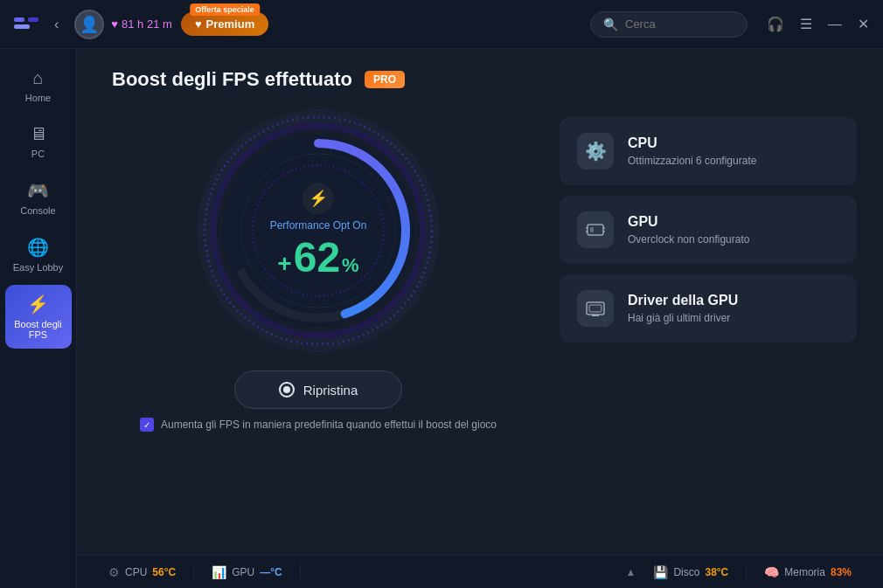  I want to click on sidebar-item-pc: 🖥 PC, so click(38, 142).